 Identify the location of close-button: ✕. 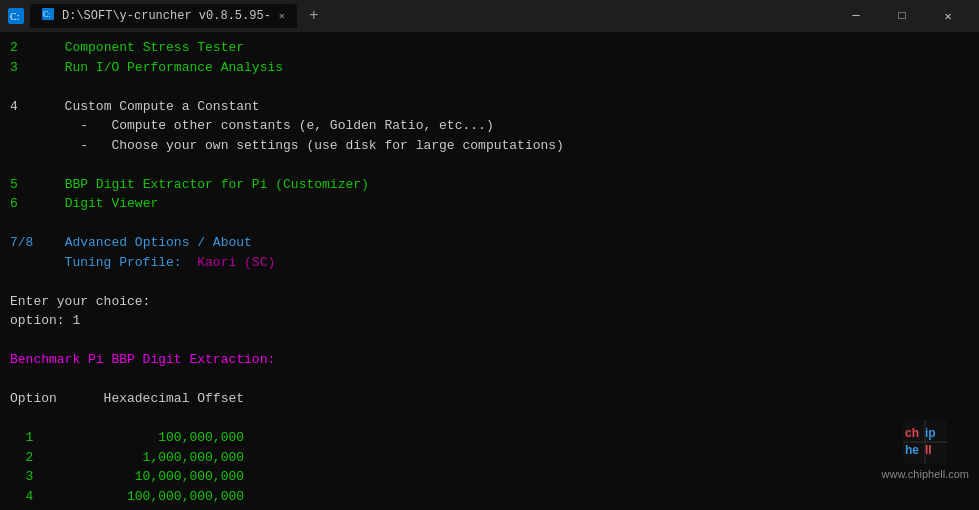
(948, 16).